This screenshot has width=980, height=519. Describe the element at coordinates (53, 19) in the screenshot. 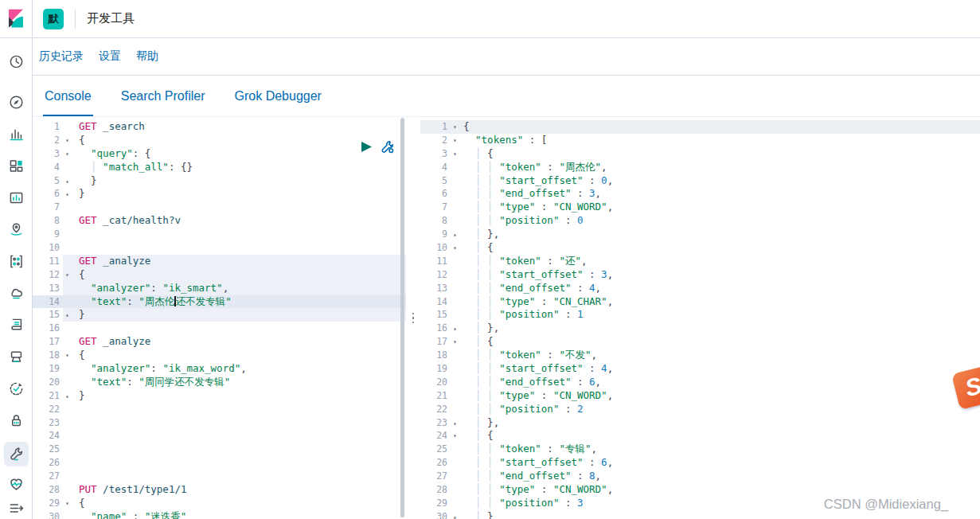

I see `space-switcher-badge: 默` at that location.